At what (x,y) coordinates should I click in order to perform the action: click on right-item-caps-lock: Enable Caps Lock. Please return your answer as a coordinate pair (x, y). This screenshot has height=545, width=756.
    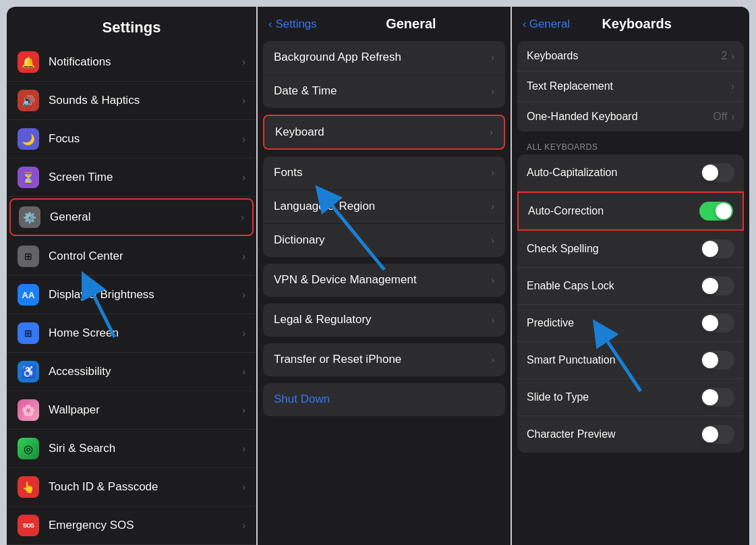
    Looking at the image, I should click on (631, 286).